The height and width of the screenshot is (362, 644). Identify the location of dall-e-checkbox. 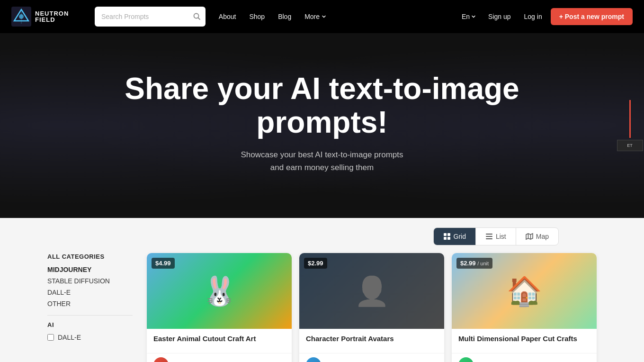
(51, 337).